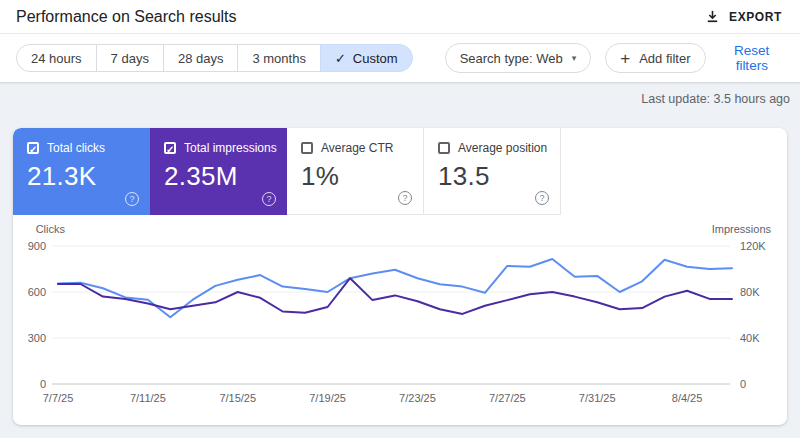  Describe the element at coordinates (756, 17) in the screenshot. I see `export-label: EXPORT` at that location.